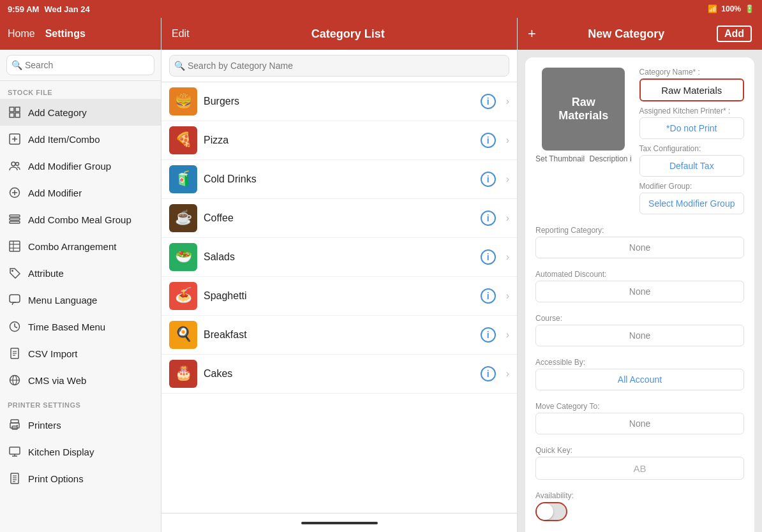 Image resolution: width=762 pixels, height=532 pixels. What do you see at coordinates (639, 424) in the screenshot?
I see `move-category-button: None` at bounding box center [639, 424].